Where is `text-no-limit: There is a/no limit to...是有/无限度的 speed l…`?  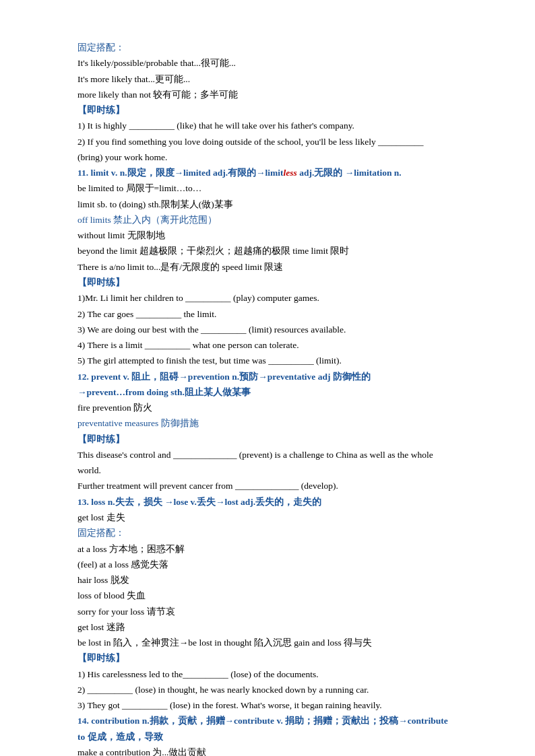
text-no-limit: There is a/no limit to...是有/无限度的 speed l… is located at coordinates (181, 267).